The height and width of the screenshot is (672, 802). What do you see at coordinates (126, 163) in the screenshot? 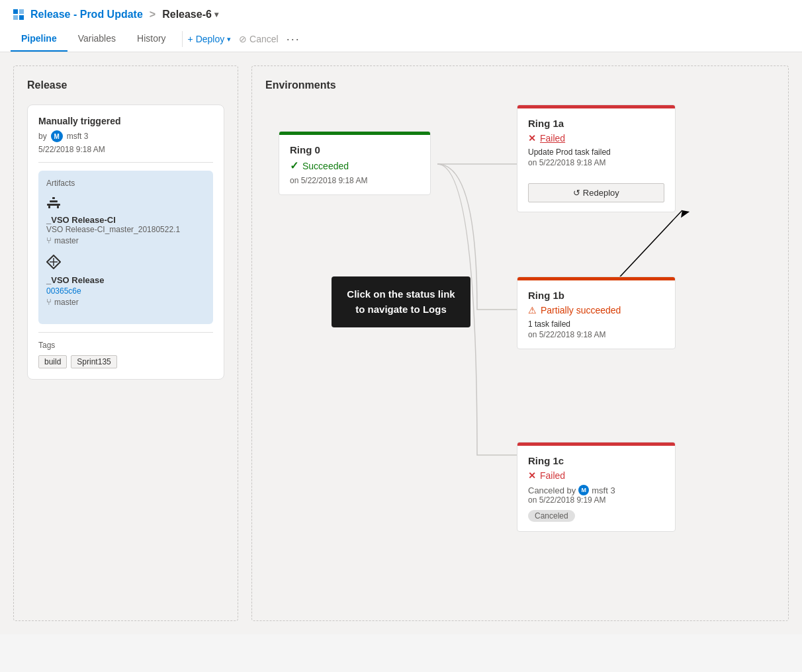
I see `card-divider` at bounding box center [126, 163].